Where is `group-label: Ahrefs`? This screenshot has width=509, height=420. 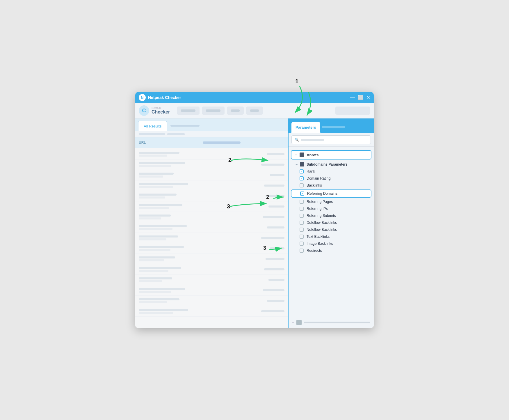
group-label: Ahrefs is located at coordinates (312, 155).